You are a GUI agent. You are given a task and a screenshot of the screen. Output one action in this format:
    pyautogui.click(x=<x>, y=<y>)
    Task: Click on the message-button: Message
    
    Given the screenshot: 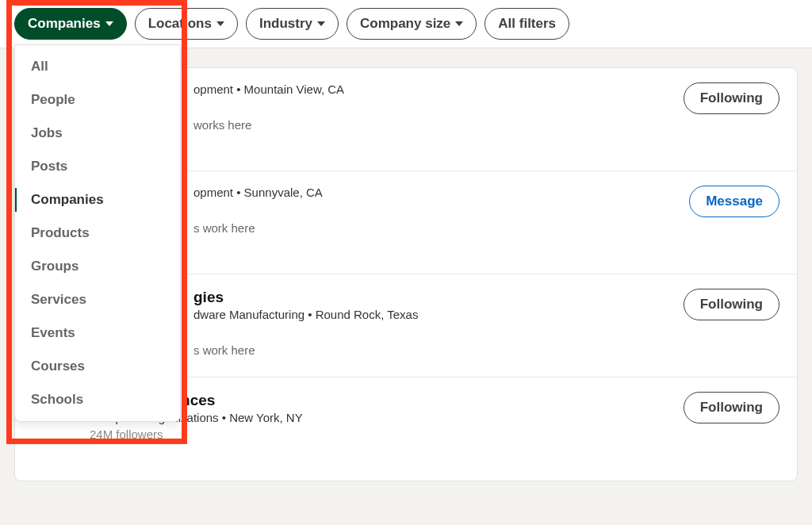 What is the action you would take?
    pyautogui.click(x=734, y=201)
    